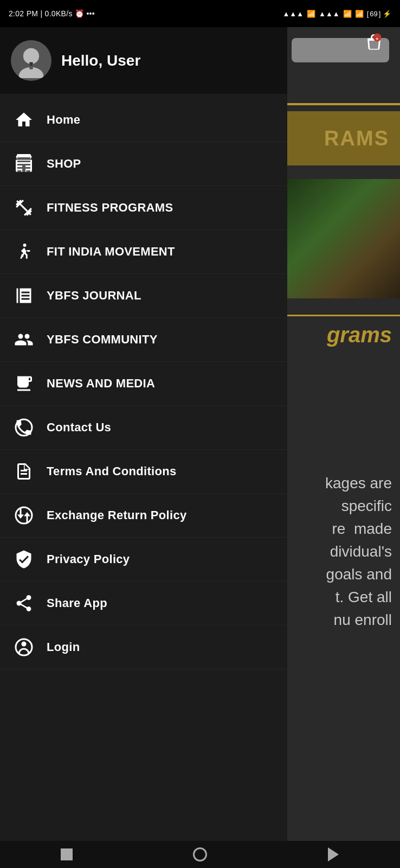 This screenshot has height=868, width=400. What do you see at coordinates (24, 384) in the screenshot?
I see `news-icon` at bounding box center [24, 384].